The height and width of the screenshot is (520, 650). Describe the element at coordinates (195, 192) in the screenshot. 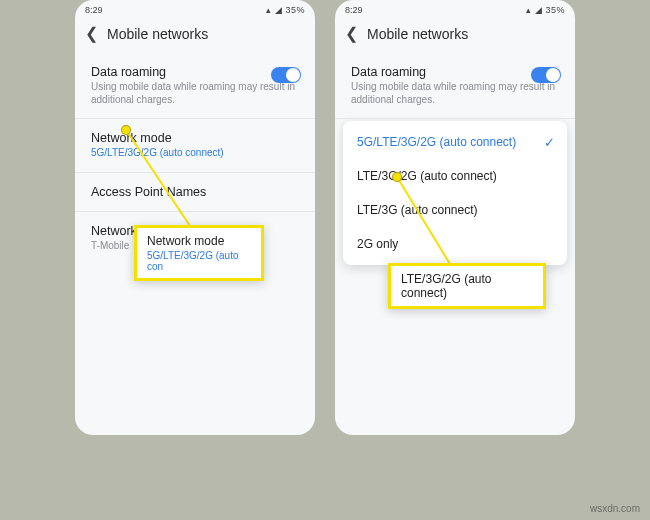

I see `row-apn: Access Point Names` at that location.